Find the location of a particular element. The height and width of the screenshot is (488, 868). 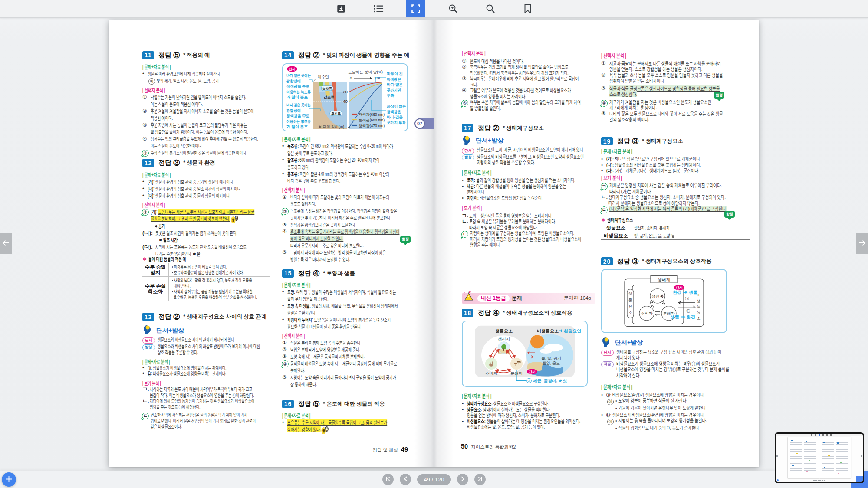

trap-badge: 함정 is located at coordinates (730, 214).